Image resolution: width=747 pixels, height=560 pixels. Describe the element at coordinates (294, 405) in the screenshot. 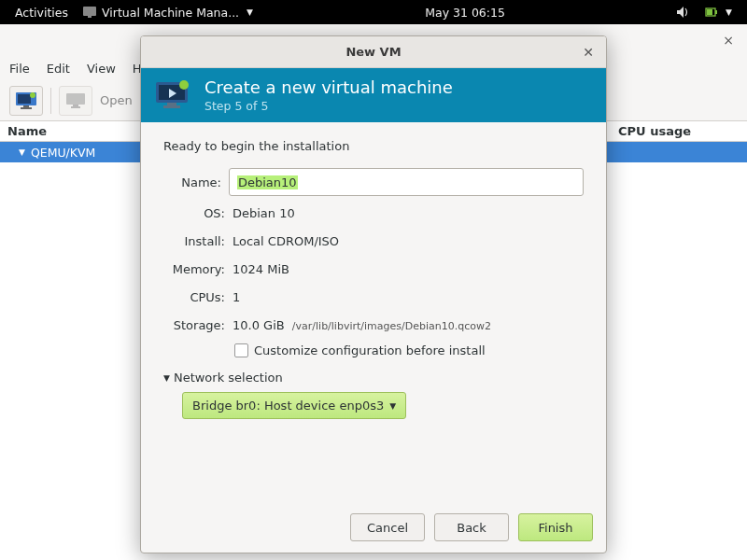

I see `network-select: Bridge br0: Host device enp0s3 ▼` at that location.